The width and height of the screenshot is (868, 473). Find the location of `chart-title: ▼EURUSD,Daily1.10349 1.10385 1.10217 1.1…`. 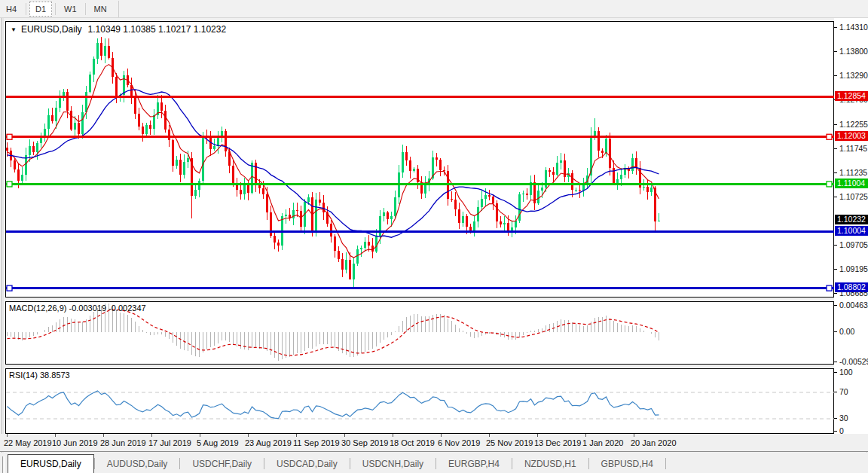

chart-title: ▼EURUSD,Daily1.10349 1.10385 1.10217 1.1… is located at coordinates (118, 29).